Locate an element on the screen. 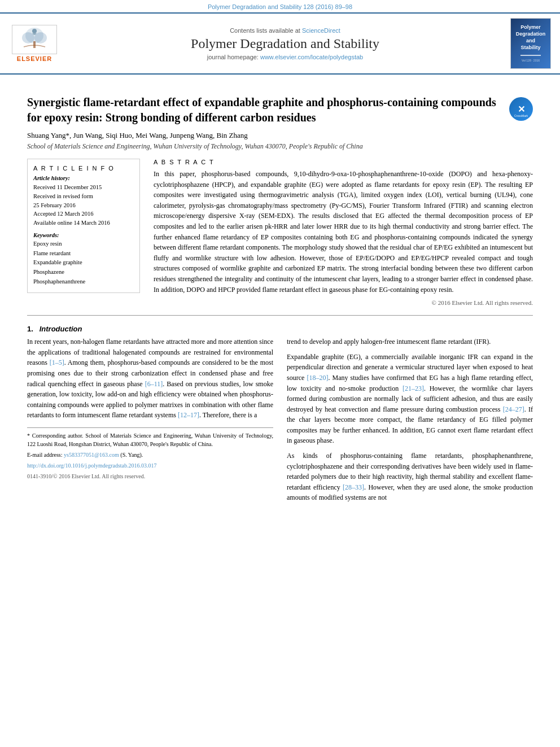 This screenshot has width=560, height=747. journal-ref-text: Polymer Degradation and Stability 128 (2… is located at coordinates (280, 7).